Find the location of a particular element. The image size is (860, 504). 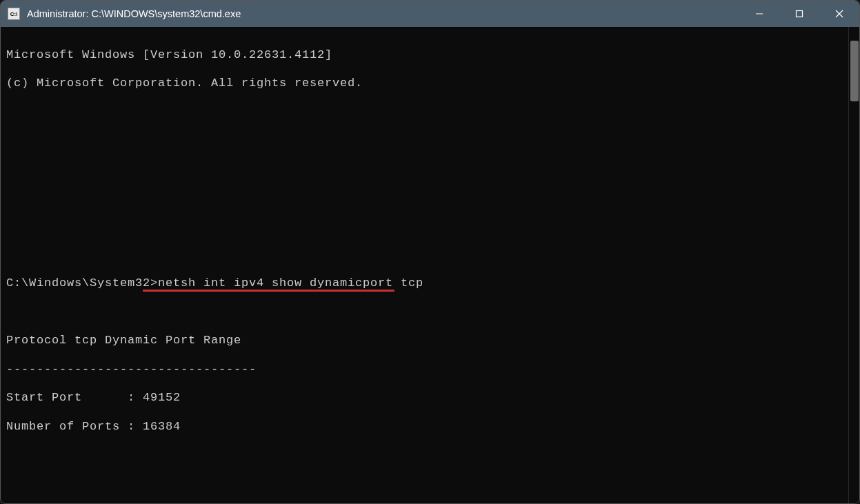

output-num-ports: Number of Ports : 16384 is located at coordinates (425, 427).